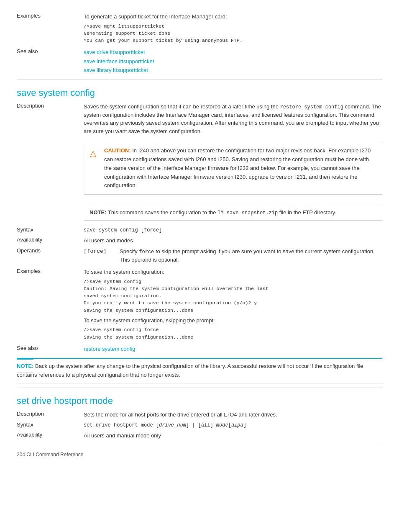  I want to click on ssc-examples-label: Examples, so click(50, 305).